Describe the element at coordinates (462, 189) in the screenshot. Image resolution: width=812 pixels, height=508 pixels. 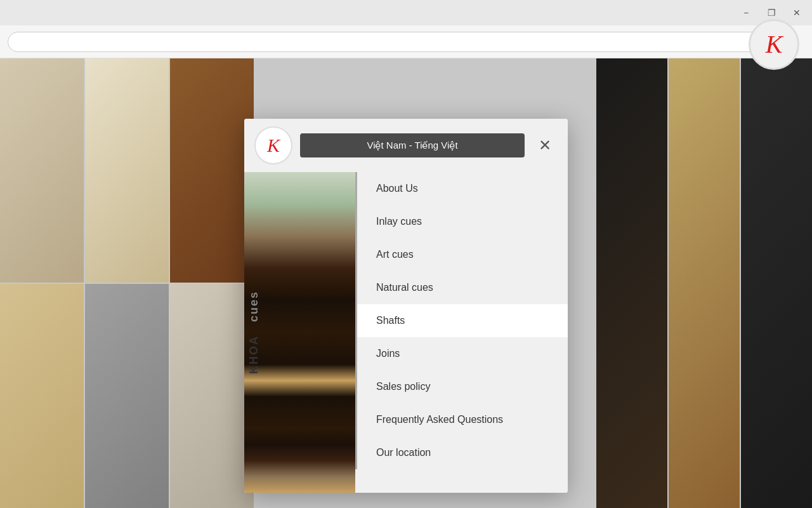
I see `menu-item-about-us: About Us` at that location.